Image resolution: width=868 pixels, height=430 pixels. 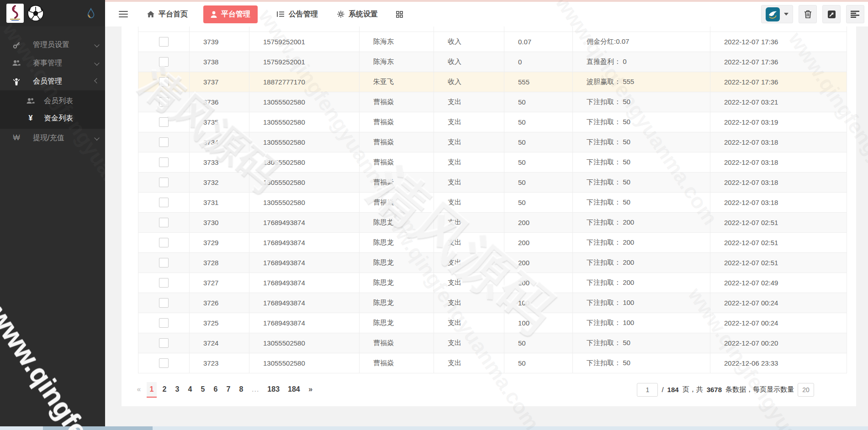 What do you see at coordinates (341, 14) in the screenshot?
I see `gear-icon` at bounding box center [341, 14].